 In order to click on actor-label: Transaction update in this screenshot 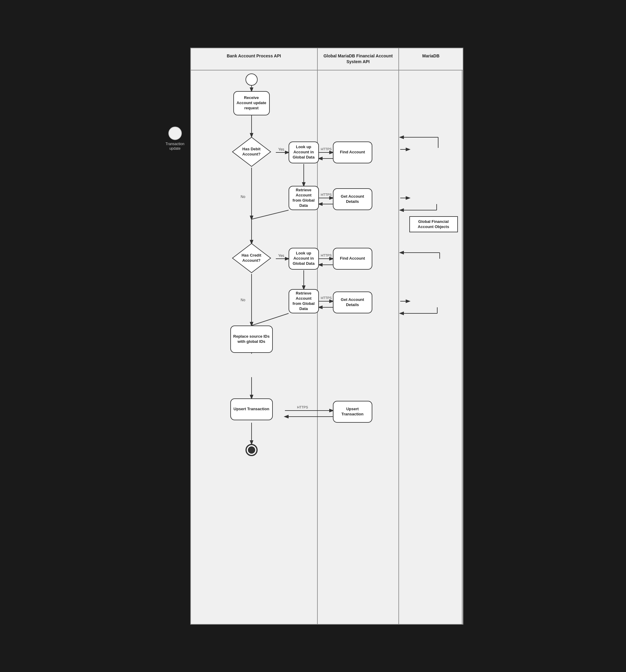, I will do `click(175, 147)`.